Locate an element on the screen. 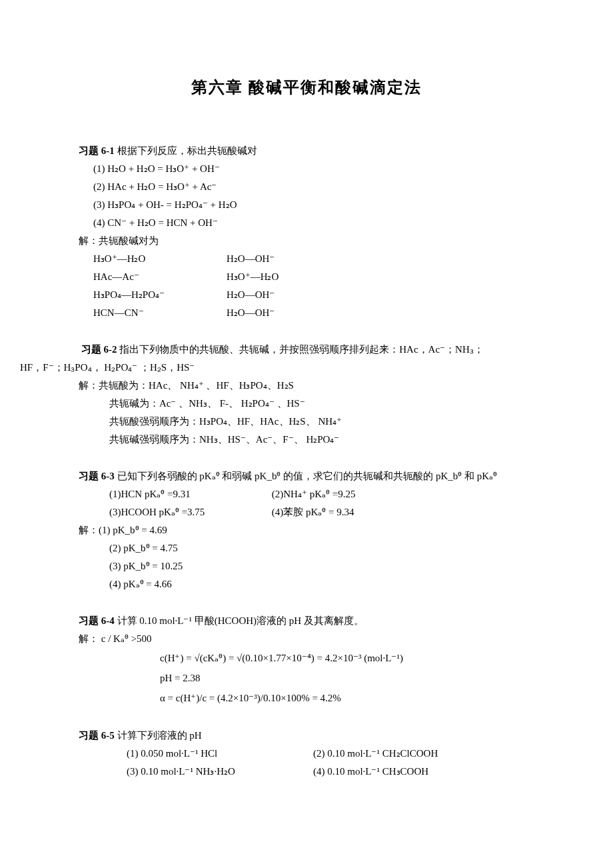 This screenshot has width=613, height=868. pair-4a: HCN—CN⁻ is located at coordinates (160, 313).